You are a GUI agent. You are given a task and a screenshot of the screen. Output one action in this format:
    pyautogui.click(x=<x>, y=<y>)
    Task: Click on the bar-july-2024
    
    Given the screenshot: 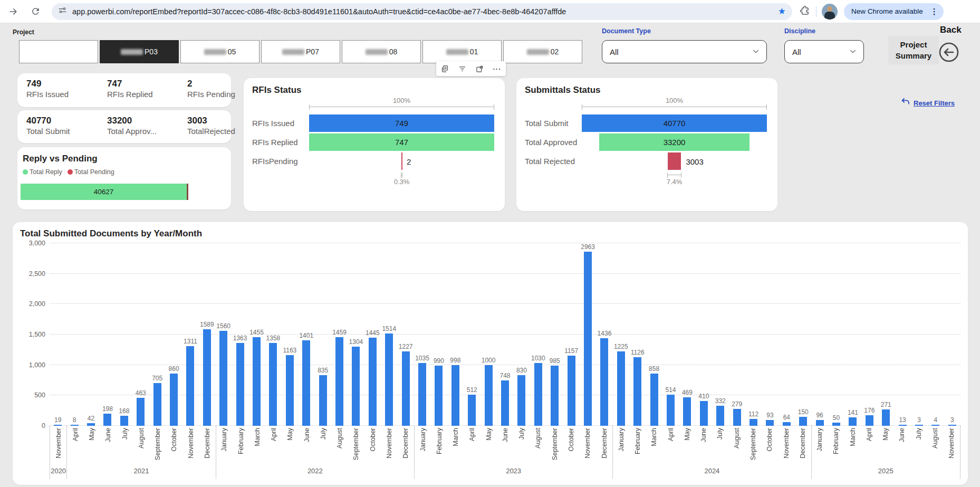 What is the action you would take?
    pyautogui.click(x=720, y=416)
    